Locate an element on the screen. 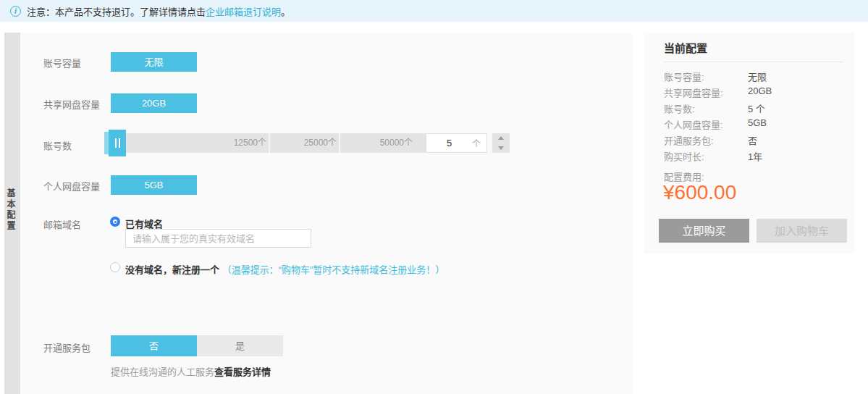  add-to-cart-button: 加入购物车 is located at coordinates (802, 230).